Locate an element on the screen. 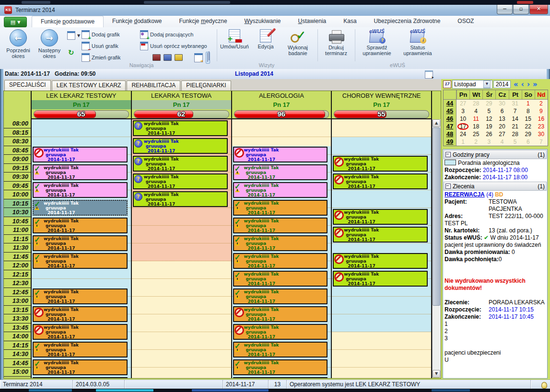 The width and height of the screenshot is (550, 392). day-cell: 8 is located at coordinates (528, 111).